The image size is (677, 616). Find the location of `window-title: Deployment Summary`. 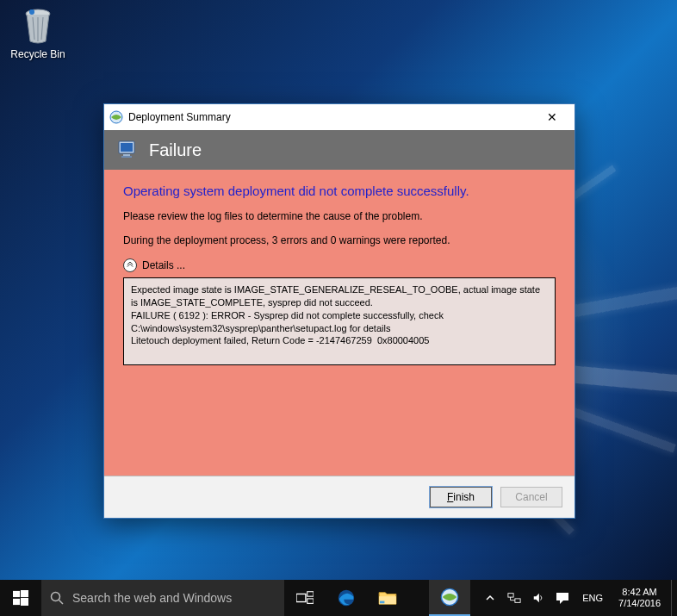

window-title: Deployment Summary is located at coordinates (332, 117).